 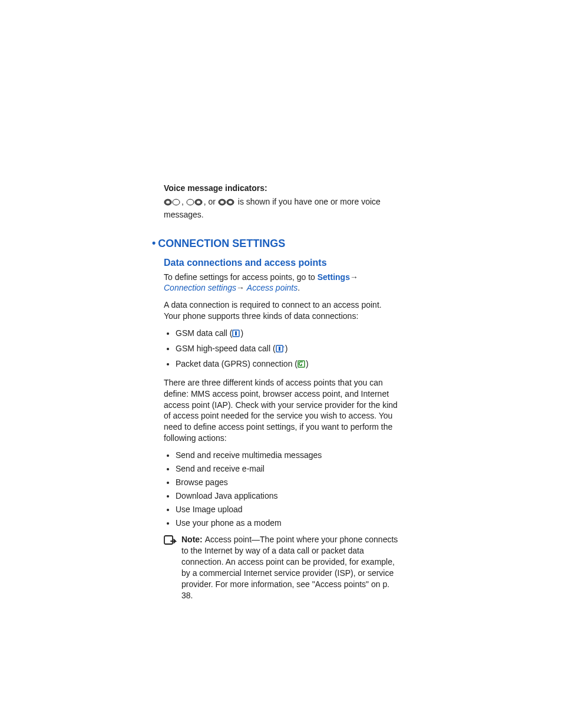 I want to click on list-item: GSM high-speed data call (+), so click(x=287, y=350).